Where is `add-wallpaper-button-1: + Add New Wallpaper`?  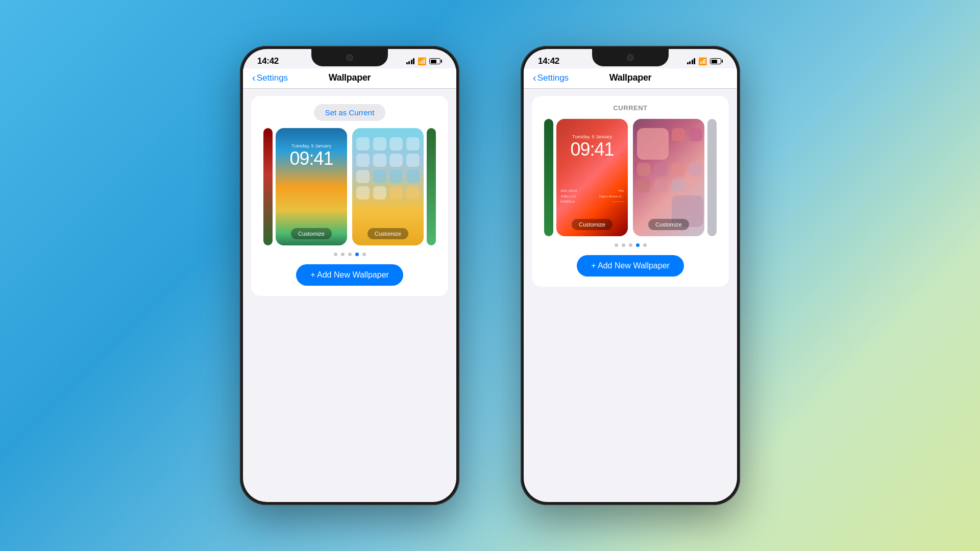 add-wallpaper-button-1: + Add New Wallpaper is located at coordinates (350, 275).